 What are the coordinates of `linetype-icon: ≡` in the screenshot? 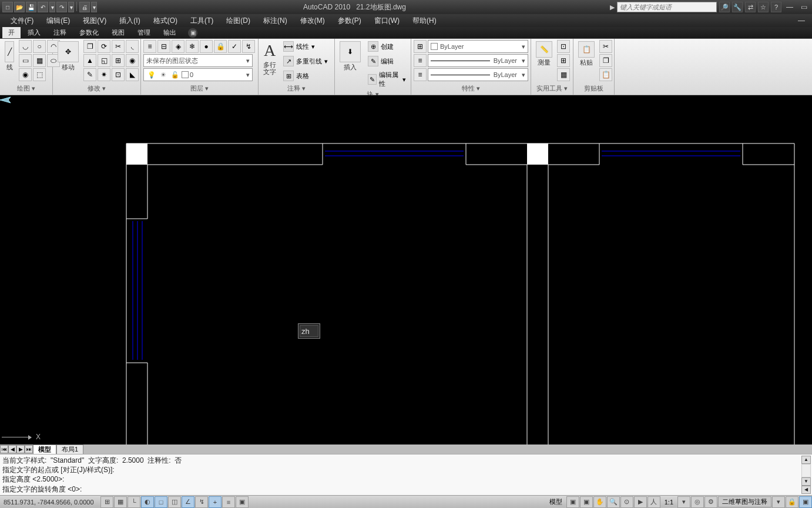 It's located at (420, 75).